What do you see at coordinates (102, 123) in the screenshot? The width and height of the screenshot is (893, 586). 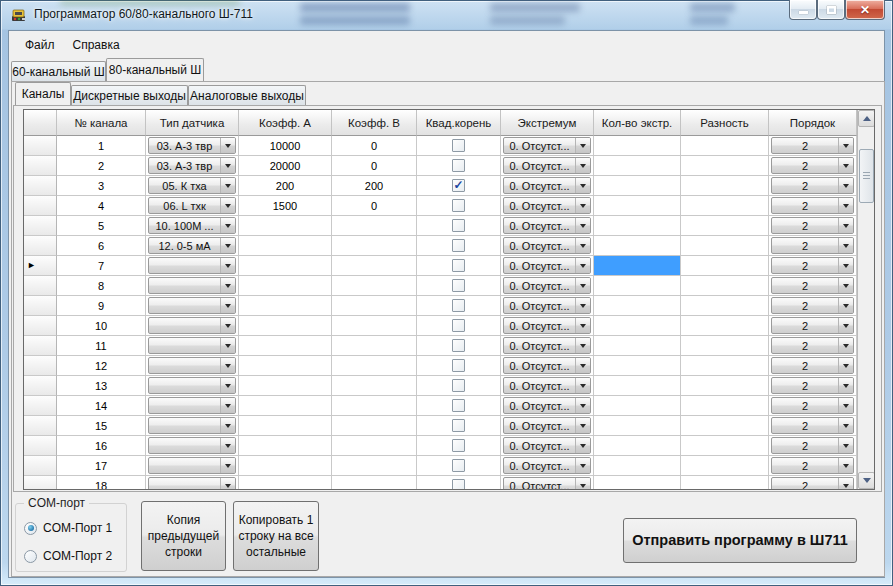 I see `column-header: № канала` at bounding box center [102, 123].